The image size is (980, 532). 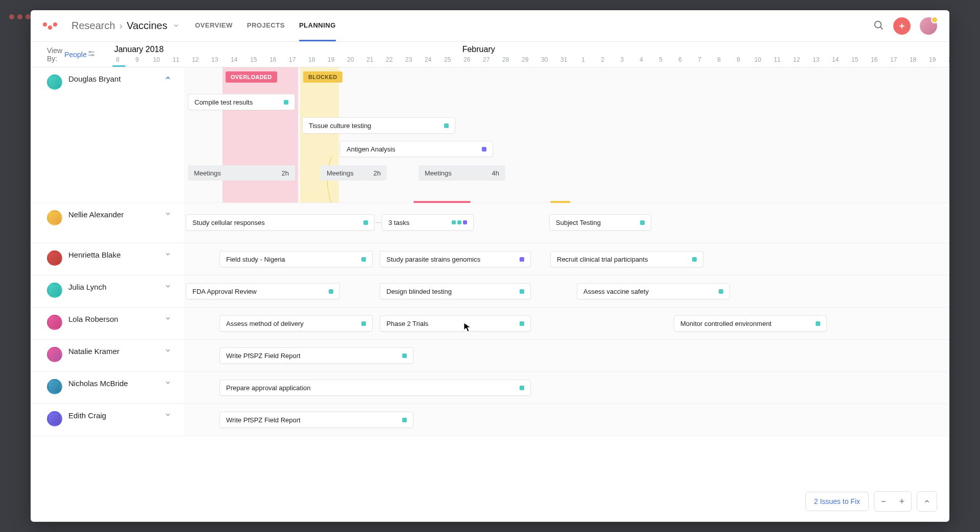 What do you see at coordinates (928, 26) in the screenshot?
I see `user-avatar` at bounding box center [928, 26].